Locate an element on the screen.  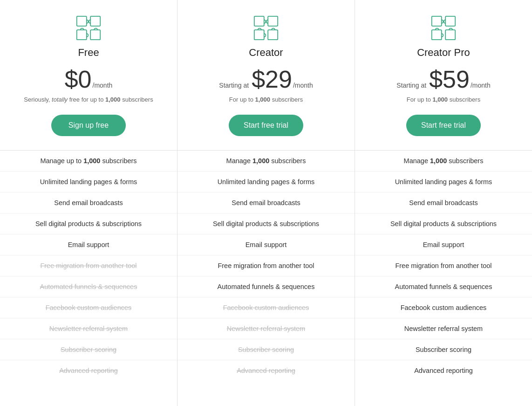
feature-row-creator-pro-5: Free migration from another tool is located at coordinates (443, 266).